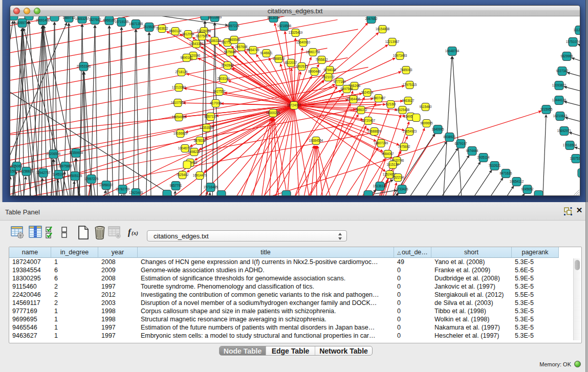  I want to click on table-row: 977716911998Corpus callosum shape and si…, so click(291, 311).